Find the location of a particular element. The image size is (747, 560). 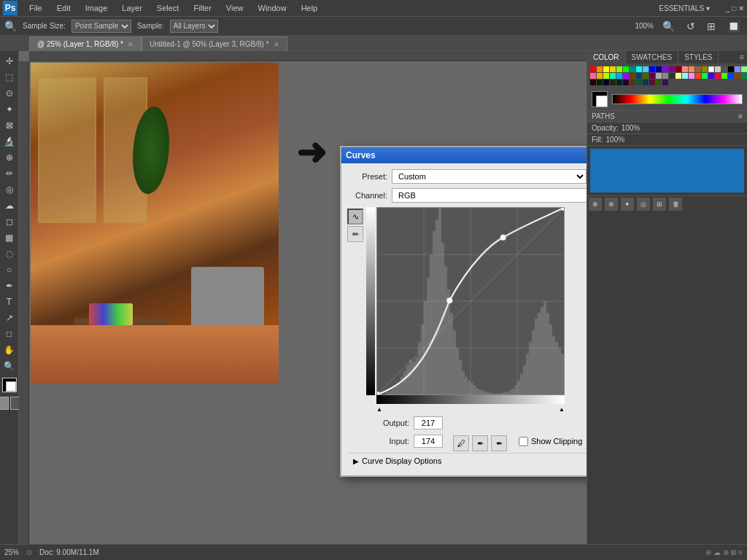

swatch-lightblue is located at coordinates (738, 69).